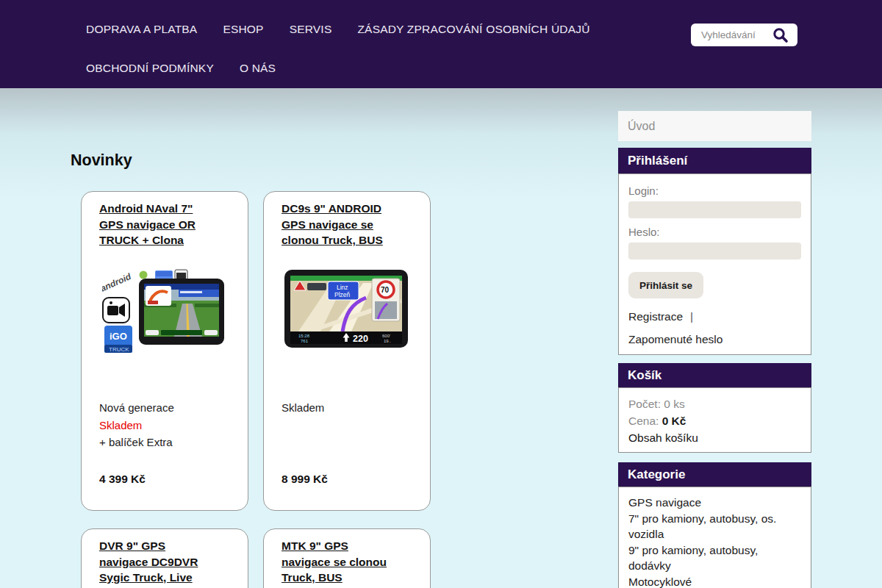 The width and height of the screenshot is (882, 588). What do you see at coordinates (181, 68) in the screenshot?
I see `nav-row-2: OBCHODNÍ PODMÍNKY O NÁS` at bounding box center [181, 68].